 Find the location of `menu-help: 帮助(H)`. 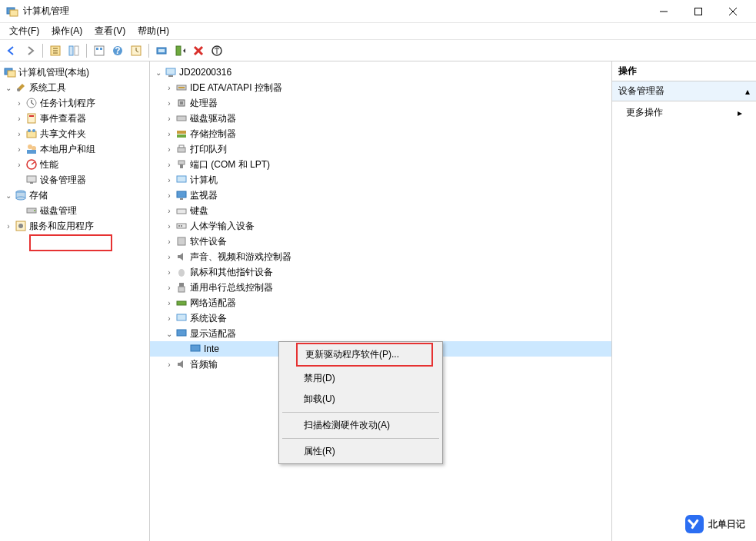

menu-help: 帮助(H) is located at coordinates (154, 31).